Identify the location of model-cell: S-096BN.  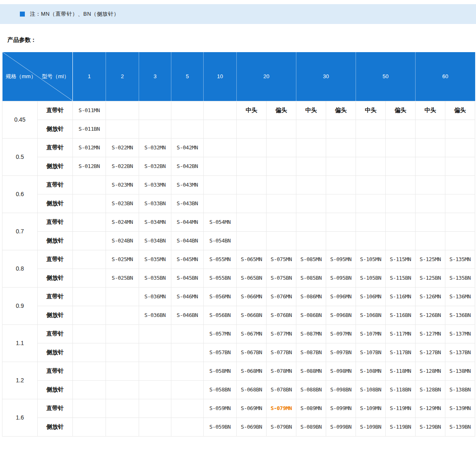
(341, 315).